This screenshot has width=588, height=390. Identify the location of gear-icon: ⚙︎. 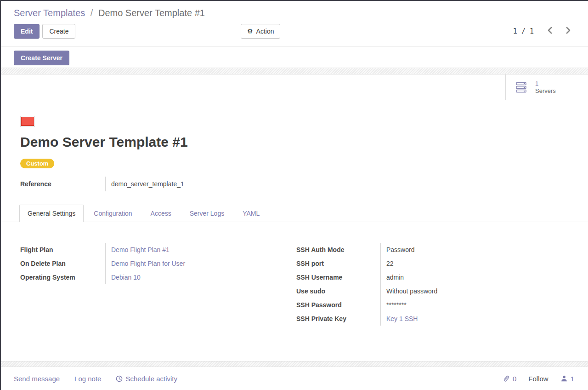
(250, 31).